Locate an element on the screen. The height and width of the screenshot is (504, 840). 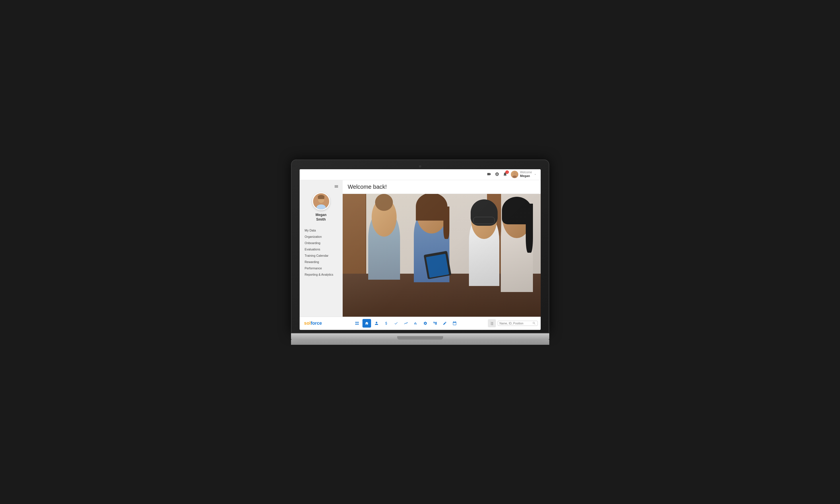
content-area: Welcome back! is located at coordinates (442, 248).